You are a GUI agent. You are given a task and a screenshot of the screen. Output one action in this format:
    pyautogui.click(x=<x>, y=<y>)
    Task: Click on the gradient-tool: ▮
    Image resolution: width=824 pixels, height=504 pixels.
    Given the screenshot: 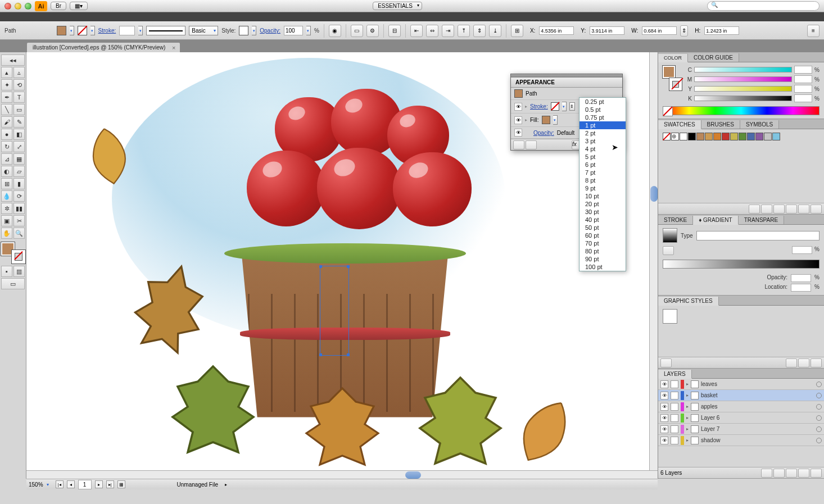 What is the action you would take?
    pyautogui.click(x=19, y=184)
    